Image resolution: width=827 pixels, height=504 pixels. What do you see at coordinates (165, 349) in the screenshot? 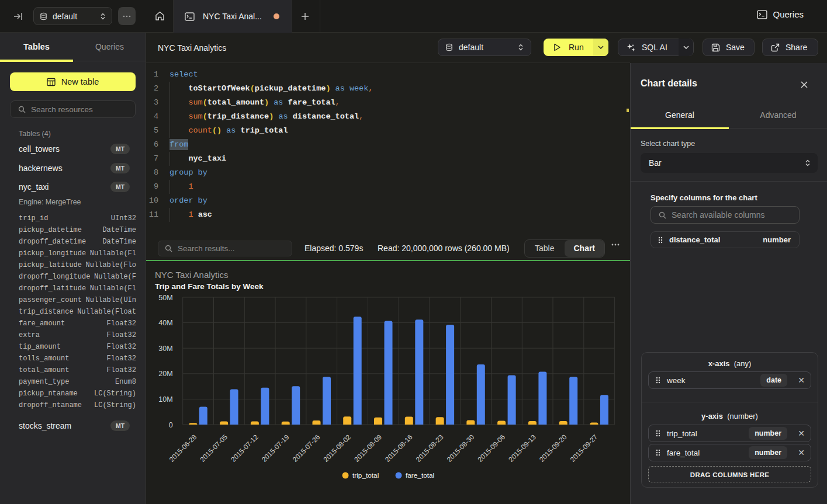
I see `svg-text: 30M` at bounding box center [165, 349].